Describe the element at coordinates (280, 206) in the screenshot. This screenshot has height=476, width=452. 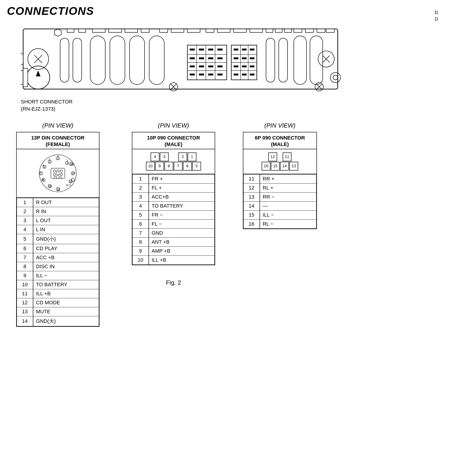
I see `table-row: 14—` at that location.